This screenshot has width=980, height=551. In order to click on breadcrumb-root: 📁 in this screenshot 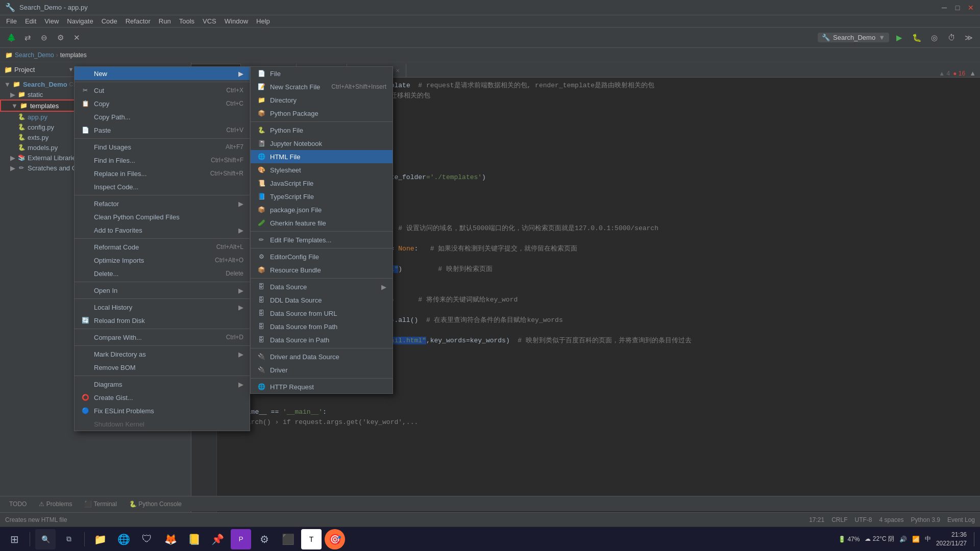, I will do `click(9, 55)`.